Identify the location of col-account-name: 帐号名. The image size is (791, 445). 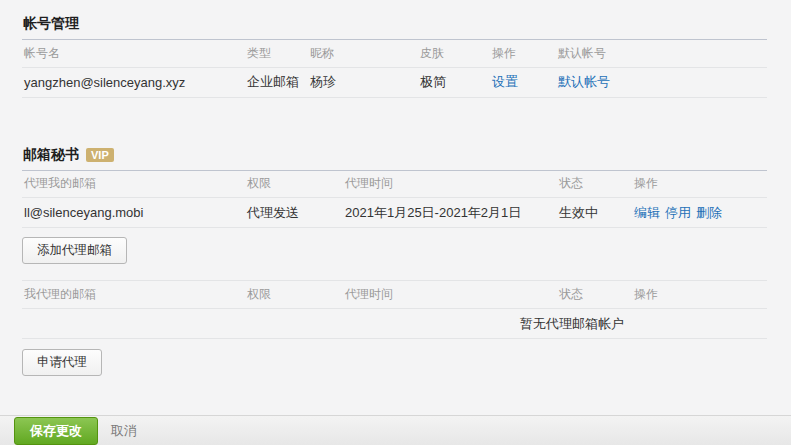
(134, 54).